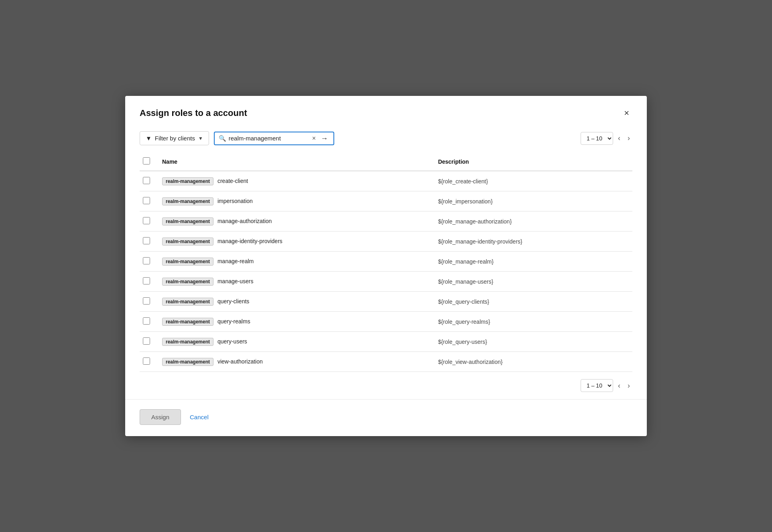  Describe the element at coordinates (269, 138) in the screenshot. I see `search-input` at that location.